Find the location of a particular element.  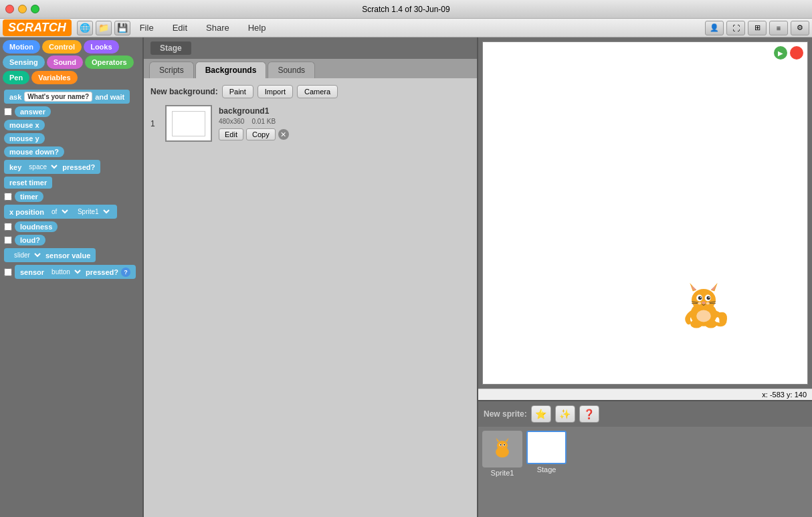

ask-input: What's your name? is located at coordinates (58, 96).